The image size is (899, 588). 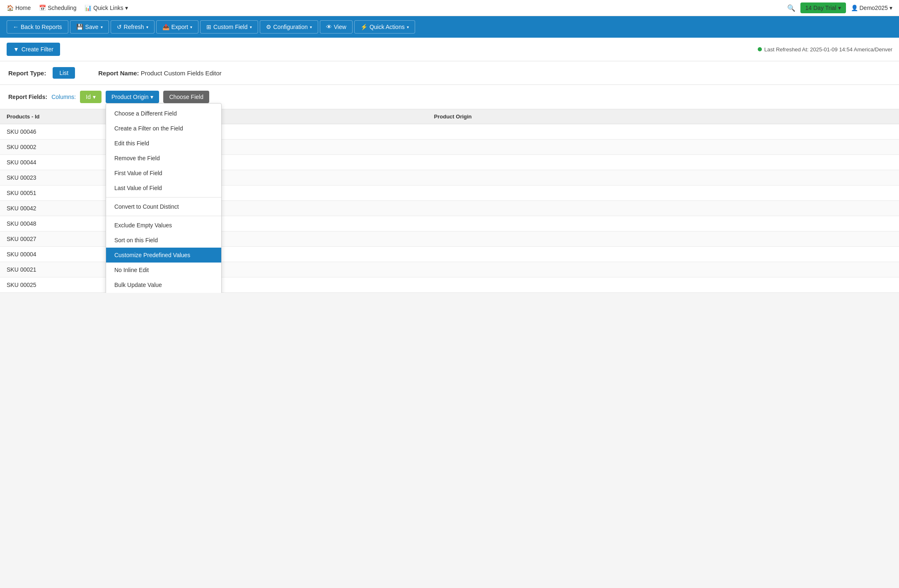 What do you see at coordinates (450, 73) in the screenshot?
I see `report-info: Report Type: List Report Name: Product C…` at bounding box center [450, 73].